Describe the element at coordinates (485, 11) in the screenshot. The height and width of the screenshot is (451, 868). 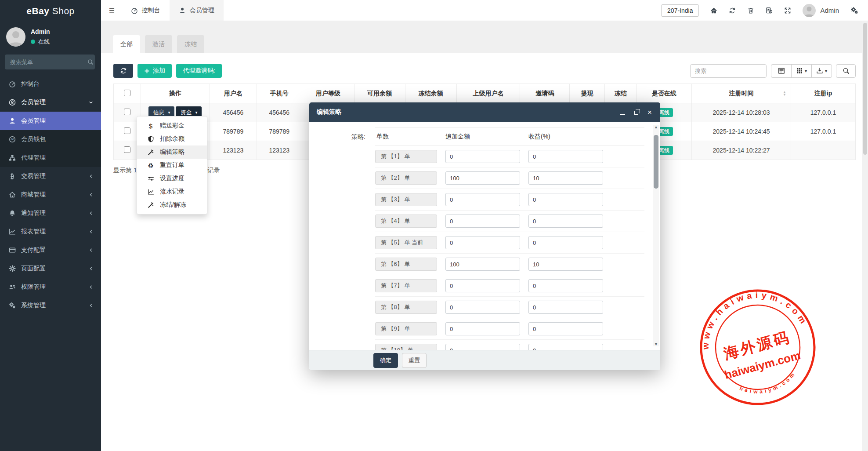
I see `top-navbar: ≡ 控制台 会员管理 207-India Adm` at that location.